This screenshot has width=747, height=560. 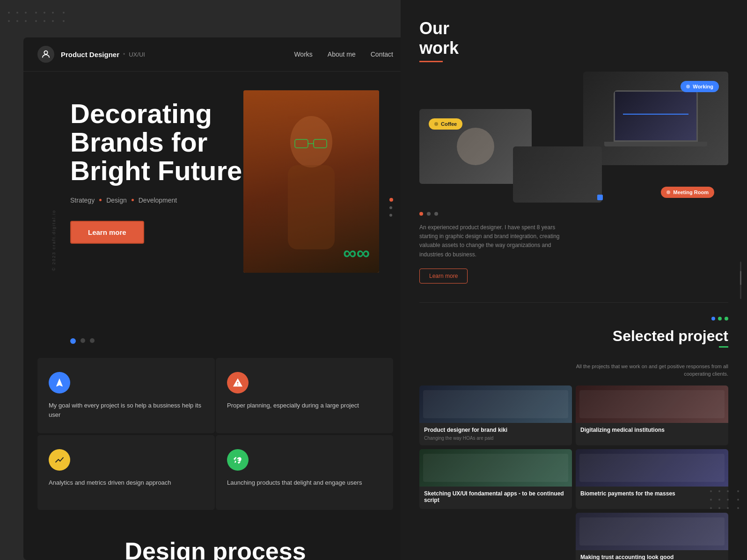 I want to click on decorative-dots-bottomright, so click(x=725, y=501).